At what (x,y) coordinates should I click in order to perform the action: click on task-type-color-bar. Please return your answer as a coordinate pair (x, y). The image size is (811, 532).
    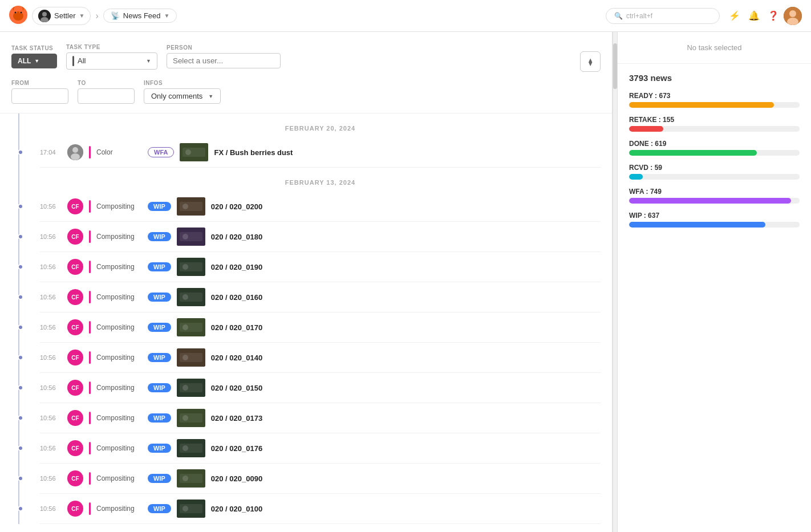
    Looking at the image, I should click on (73, 61).